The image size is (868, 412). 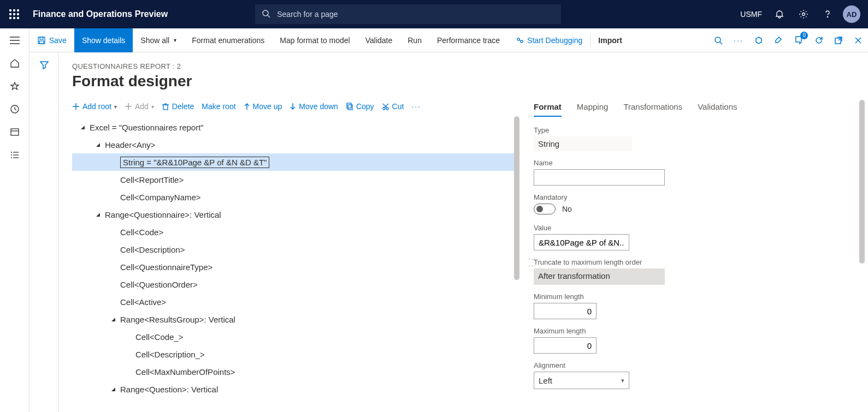 What do you see at coordinates (296, 162) in the screenshot?
I see `tree-node: String = "&R&10Page &P of &N &D &T"` at bounding box center [296, 162].